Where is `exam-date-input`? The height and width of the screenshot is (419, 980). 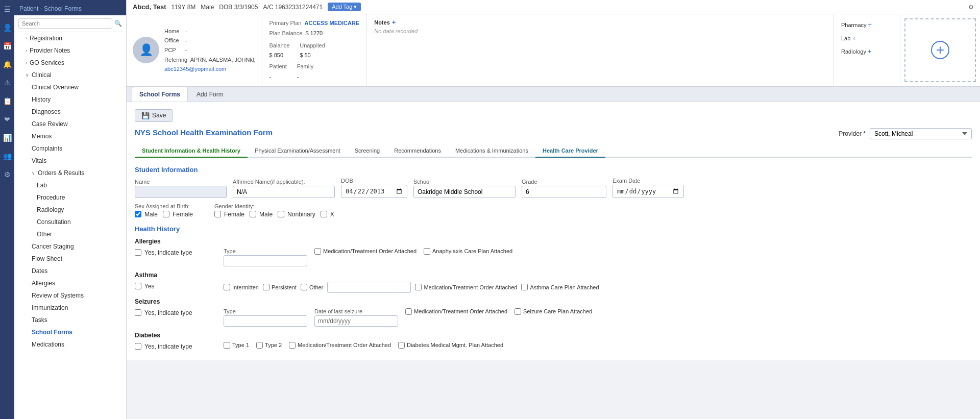 exam-date-input is located at coordinates (648, 191).